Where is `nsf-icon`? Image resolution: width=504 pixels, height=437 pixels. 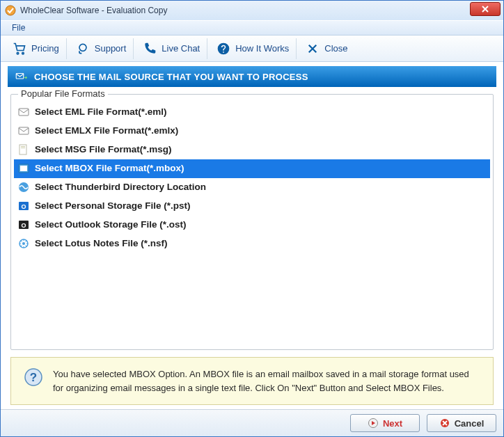 nsf-icon is located at coordinates (24, 244).